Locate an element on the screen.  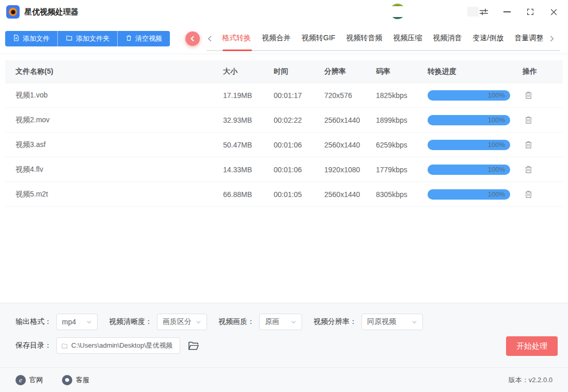
quality-select: 原画 is located at coordinates (281, 322).